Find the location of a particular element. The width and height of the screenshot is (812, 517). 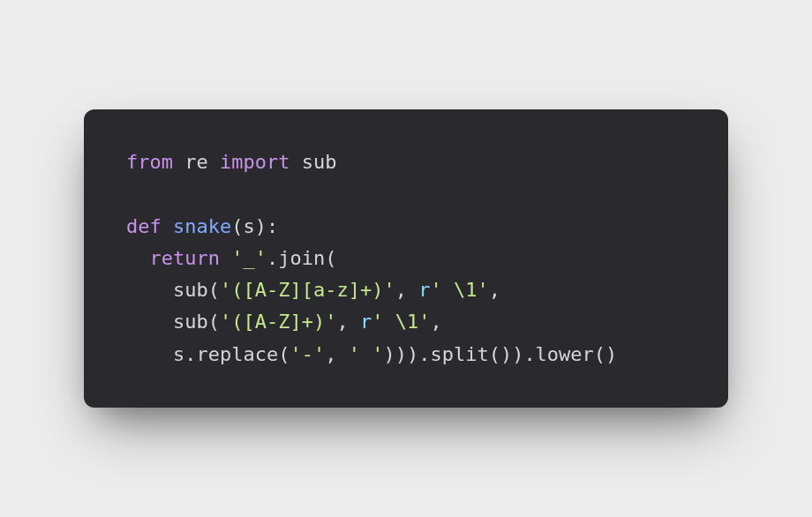

function-name: snake is located at coordinates (202, 226).